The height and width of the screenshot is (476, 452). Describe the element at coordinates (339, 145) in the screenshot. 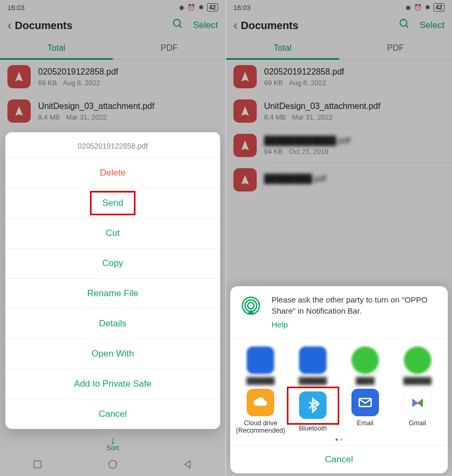

I see `file-row: ████████████.pdf 94 KB Oct 23, 2019` at that location.